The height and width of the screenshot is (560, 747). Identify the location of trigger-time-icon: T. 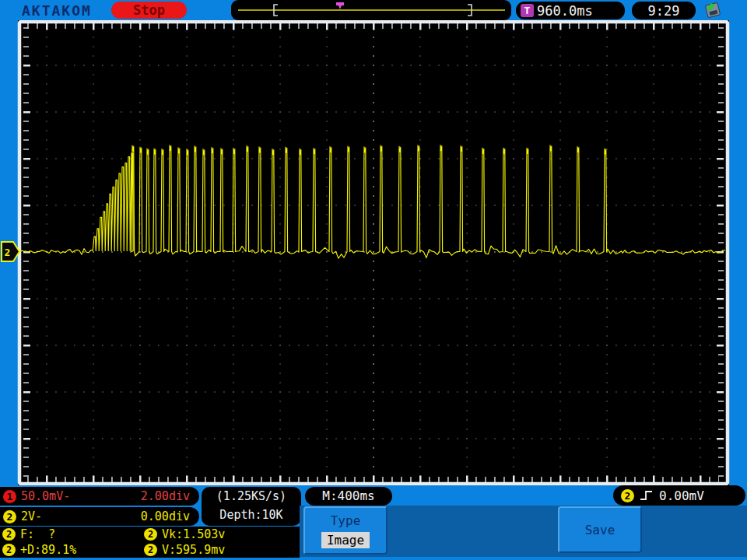
(528, 11).